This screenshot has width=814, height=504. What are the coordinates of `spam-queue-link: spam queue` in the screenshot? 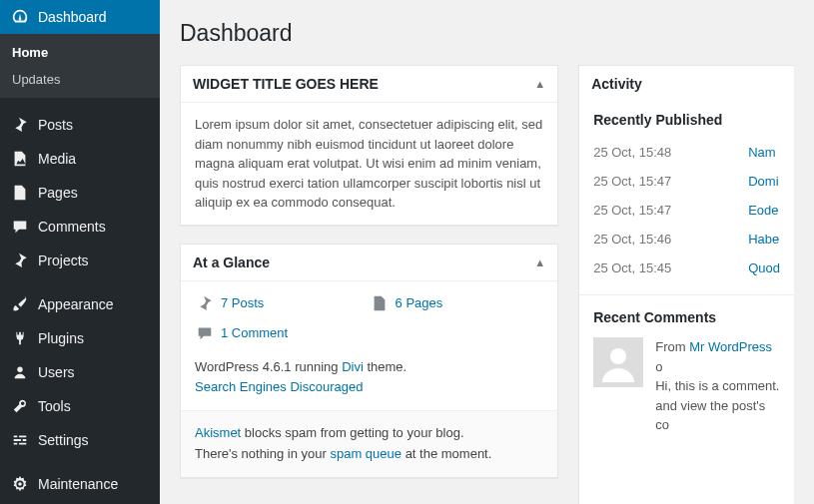 It's located at (366, 453).